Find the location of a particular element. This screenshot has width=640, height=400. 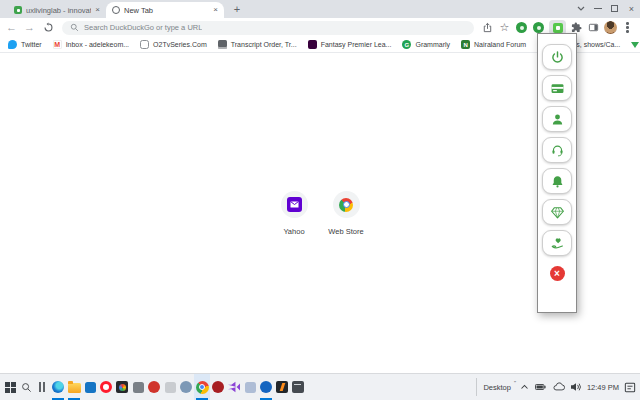

profile-button is located at coordinates (557, 119).